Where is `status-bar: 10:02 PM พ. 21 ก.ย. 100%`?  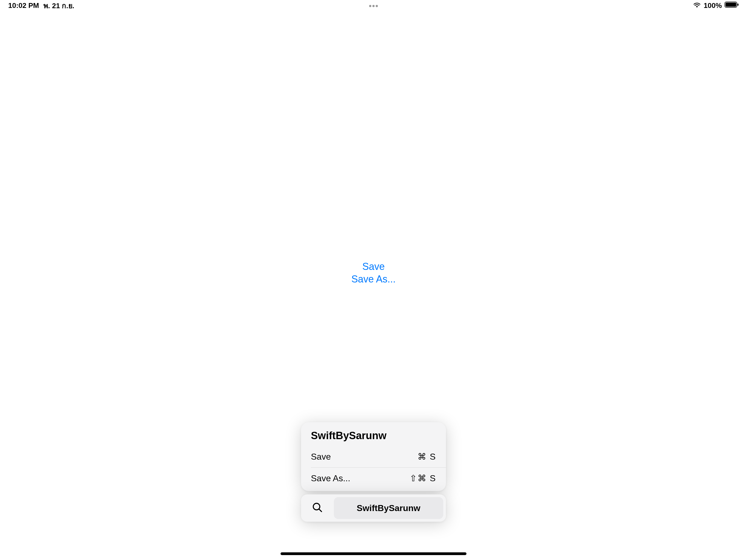 status-bar: 10:02 PM พ. 21 ก.ย. 100% is located at coordinates (374, 5).